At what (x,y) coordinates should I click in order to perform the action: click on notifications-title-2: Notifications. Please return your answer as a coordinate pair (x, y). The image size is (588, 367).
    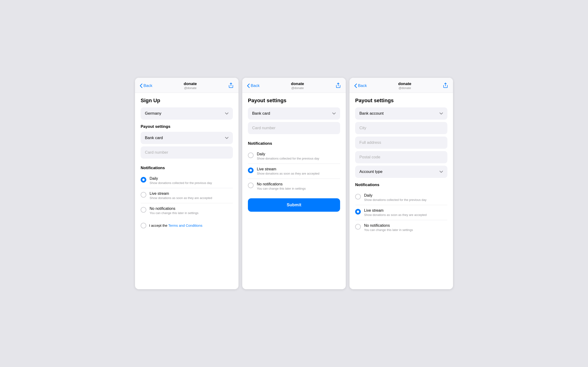
    Looking at the image, I should click on (294, 144).